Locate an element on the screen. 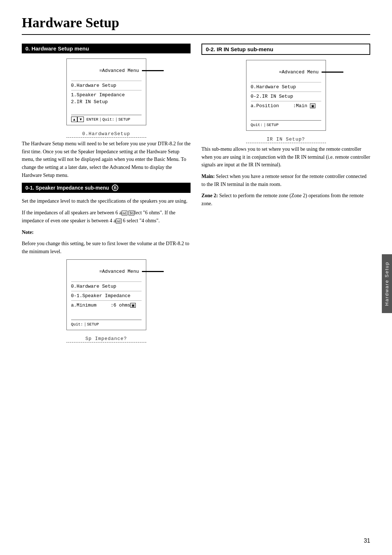 The width and height of the screenshot is (392, 555). lcd02-row3: a.Position :Main ▣ is located at coordinates (286, 106).